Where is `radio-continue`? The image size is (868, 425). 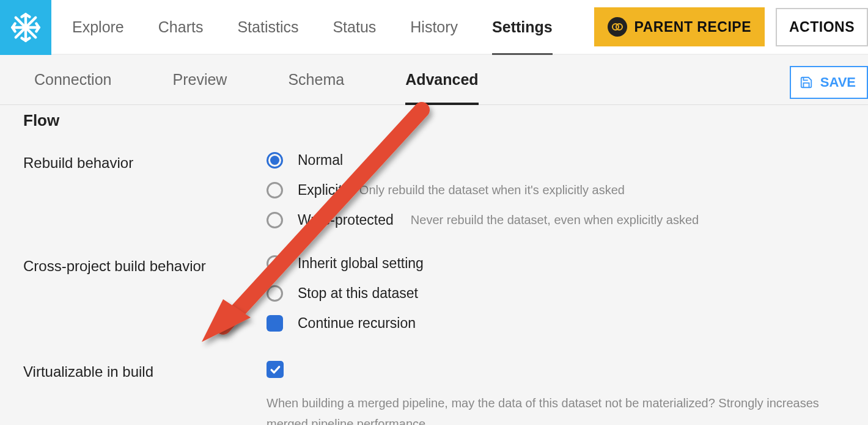 radio-continue is located at coordinates (275, 324).